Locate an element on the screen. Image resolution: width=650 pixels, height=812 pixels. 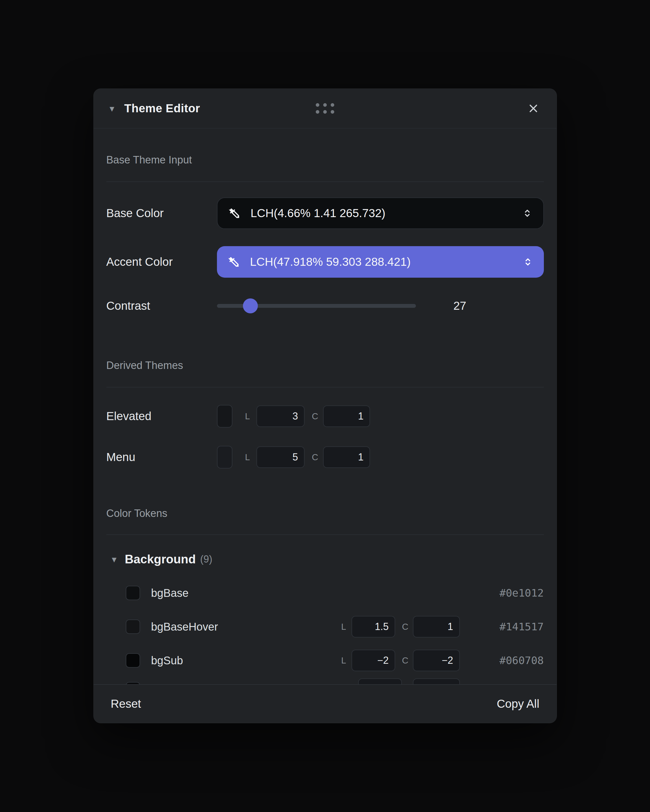
base-color-picker-button: LCH(4.66% 1.41 265.732) is located at coordinates (380, 213).